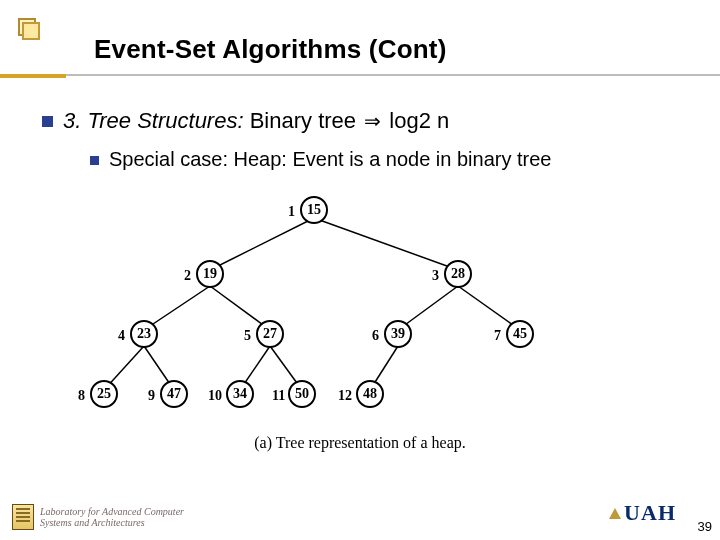 This screenshot has height=540, width=720. Describe the element at coordinates (23, 517) in the screenshot. I see `lab-logo-icon` at that location.